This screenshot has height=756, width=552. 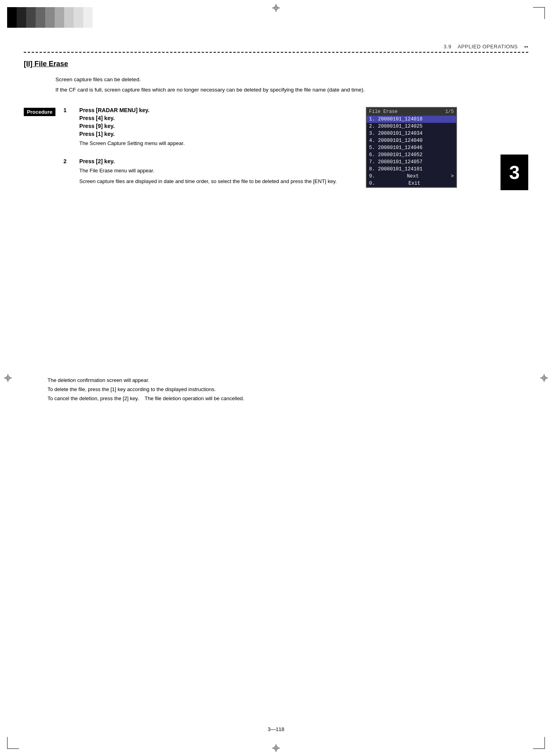 I want to click on menu-item-7: 7. 20080101_124057, so click(x=411, y=162).